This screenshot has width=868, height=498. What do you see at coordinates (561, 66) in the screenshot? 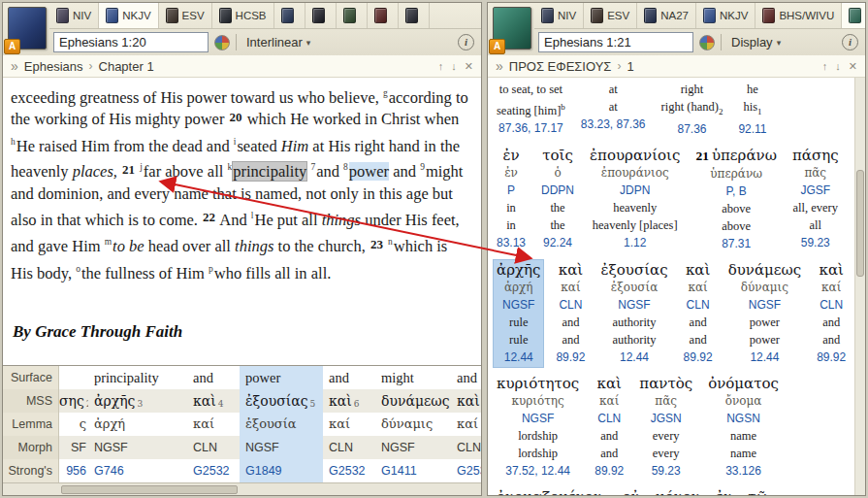
I see `breadcrumb-book: ΠΡΟΣ ΕΦΕΣΙΟΥΣ` at bounding box center [561, 66].